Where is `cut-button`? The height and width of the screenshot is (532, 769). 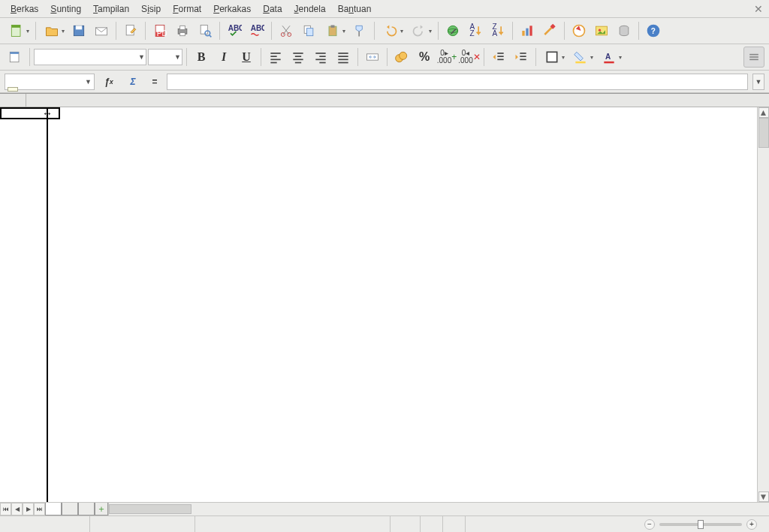 cut-button is located at coordinates (286, 31).